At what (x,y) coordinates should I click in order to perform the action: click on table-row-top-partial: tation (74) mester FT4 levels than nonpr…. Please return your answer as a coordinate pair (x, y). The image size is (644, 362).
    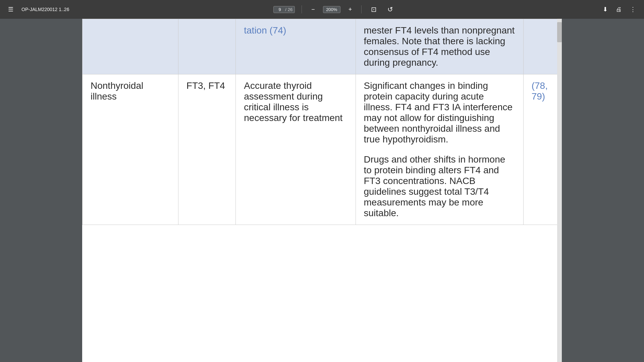
    Looking at the image, I should click on (322, 47).